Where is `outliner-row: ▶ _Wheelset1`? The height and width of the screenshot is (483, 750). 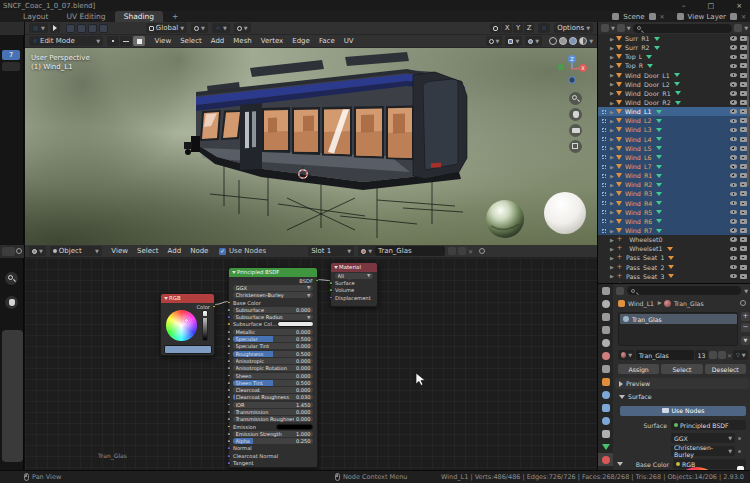
outliner-row: ▶ _Wheelset1 is located at coordinates (674, 248).